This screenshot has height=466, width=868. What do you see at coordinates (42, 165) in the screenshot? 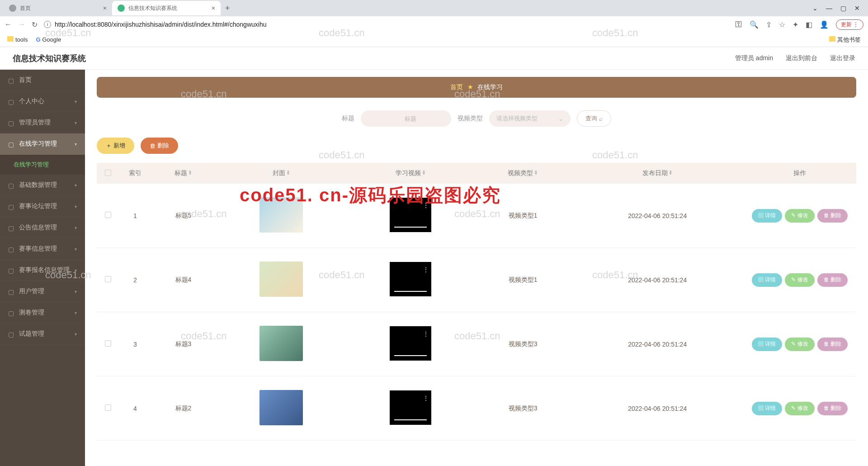
I see `sidebar-subitem: 在线学习管理` at bounding box center [42, 165].